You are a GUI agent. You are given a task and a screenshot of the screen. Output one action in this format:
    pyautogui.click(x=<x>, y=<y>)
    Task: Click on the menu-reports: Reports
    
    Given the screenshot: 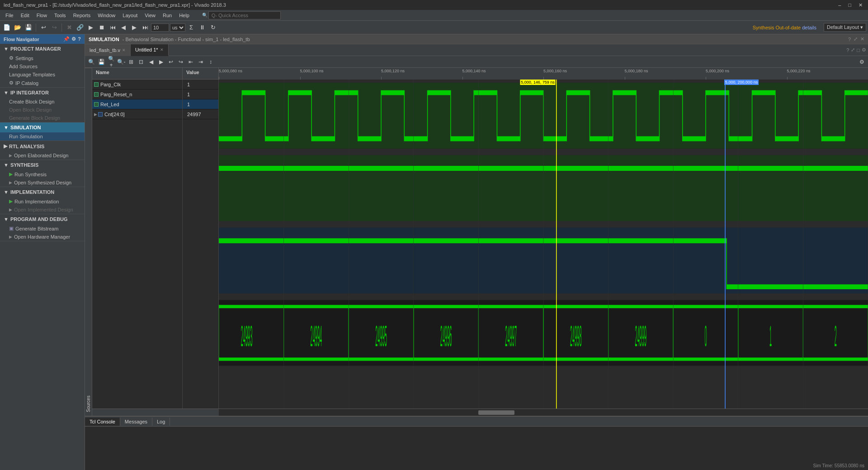 What is the action you would take?
    pyautogui.click(x=82, y=15)
    